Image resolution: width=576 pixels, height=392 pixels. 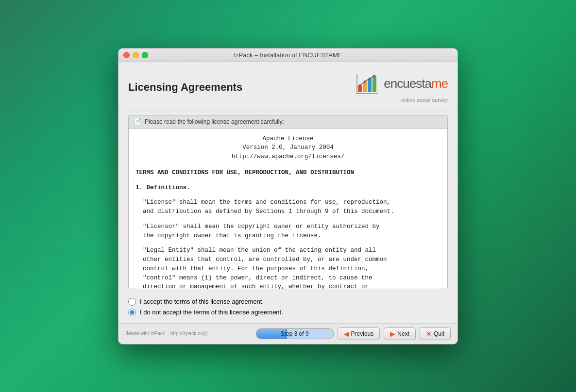 What do you see at coordinates (288, 122) in the screenshot?
I see `license-header: 📄 Please read the following license agre…` at bounding box center [288, 122].